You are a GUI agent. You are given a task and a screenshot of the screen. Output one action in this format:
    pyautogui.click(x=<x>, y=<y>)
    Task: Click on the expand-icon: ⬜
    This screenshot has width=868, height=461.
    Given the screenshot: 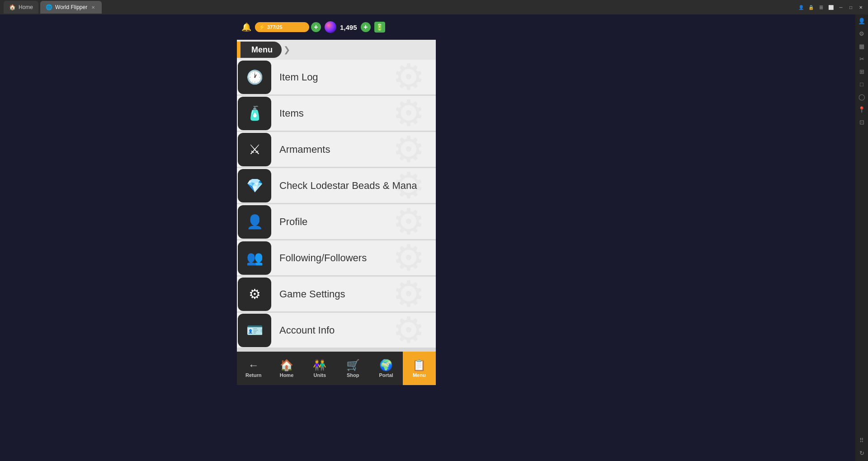 What is the action you would take?
    pyautogui.click(x=831, y=7)
    